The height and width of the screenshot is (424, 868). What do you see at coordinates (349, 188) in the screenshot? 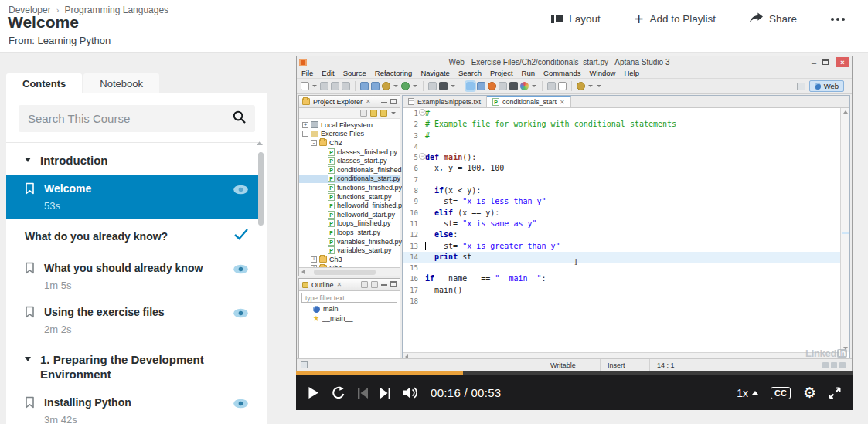
I see `tree-item: Pfunctions_finished.py` at bounding box center [349, 188].